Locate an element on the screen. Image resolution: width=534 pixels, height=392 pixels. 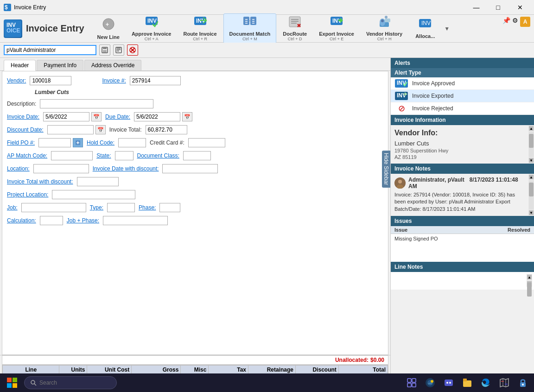
line-notes-section: Line Notes ▲ ▼ is located at coordinates (463, 276).